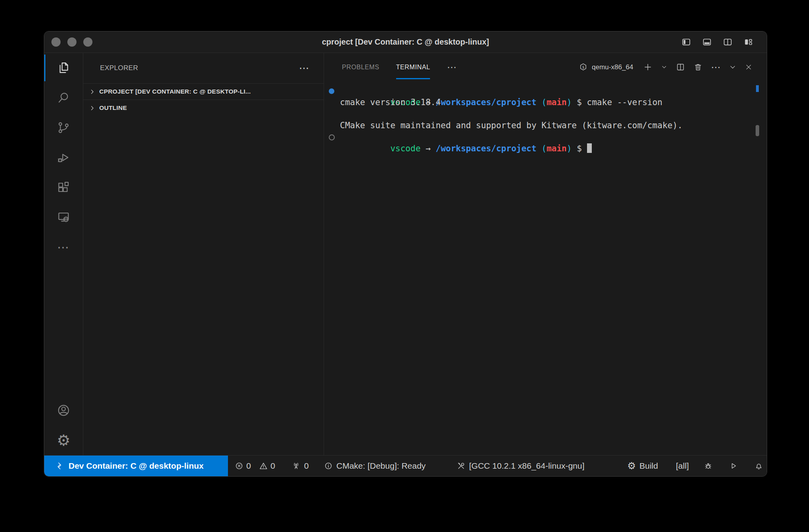 This screenshot has height=532, width=809. I want to click on layout-controls, so click(717, 42).